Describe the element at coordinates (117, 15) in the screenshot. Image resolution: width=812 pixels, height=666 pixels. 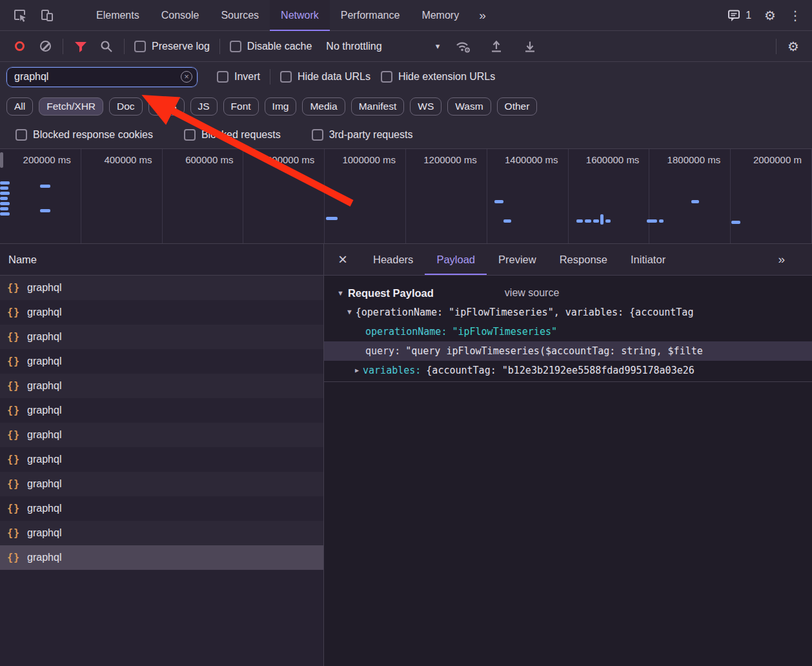
I see `tab-elements: Elements` at that location.